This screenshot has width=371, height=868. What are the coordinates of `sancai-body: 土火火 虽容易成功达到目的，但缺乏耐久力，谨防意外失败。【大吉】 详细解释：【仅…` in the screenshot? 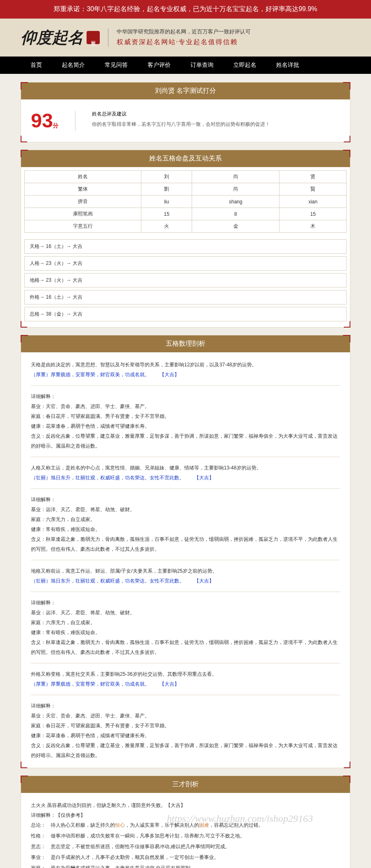 It's located at (186, 830).